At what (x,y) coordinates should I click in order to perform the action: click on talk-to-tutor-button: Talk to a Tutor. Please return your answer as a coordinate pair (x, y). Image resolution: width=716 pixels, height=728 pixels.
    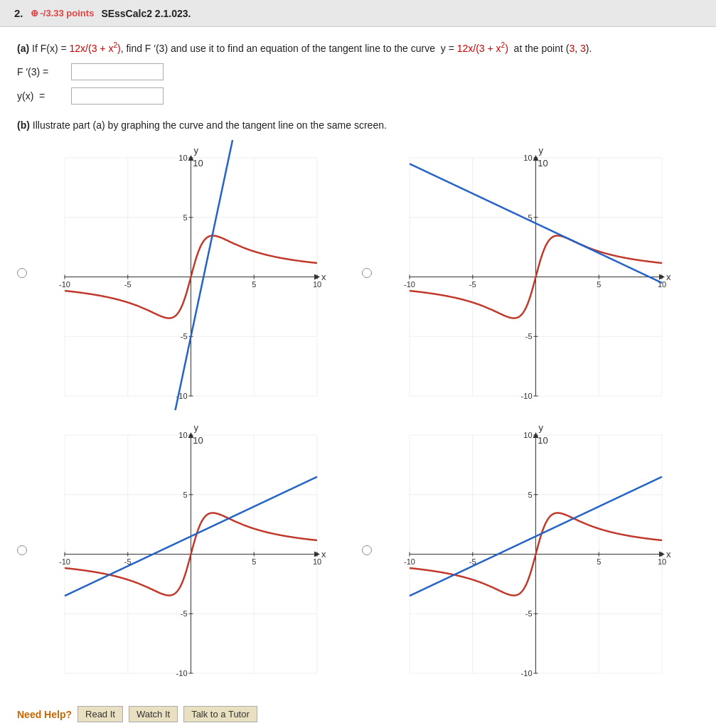
    Looking at the image, I should click on (220, 714).